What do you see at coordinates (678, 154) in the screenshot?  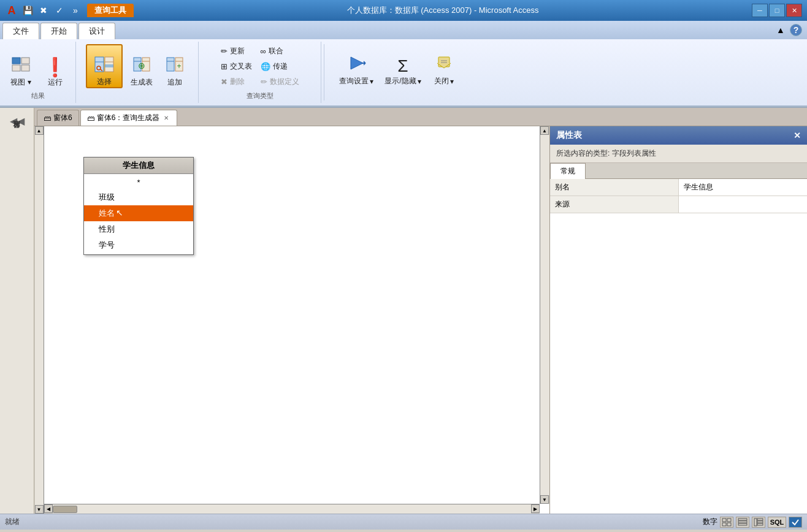 I see `properties-subtitle: 所选内容的类型: 字段列表属性` at bounding box center [678, 154].